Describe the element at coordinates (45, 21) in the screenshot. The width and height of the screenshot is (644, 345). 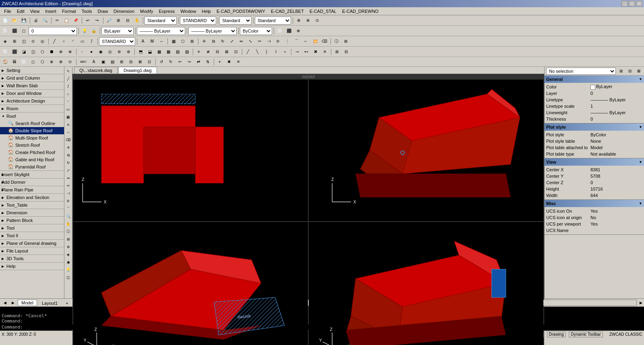
I see `tb-preview: 🔍` at that location.